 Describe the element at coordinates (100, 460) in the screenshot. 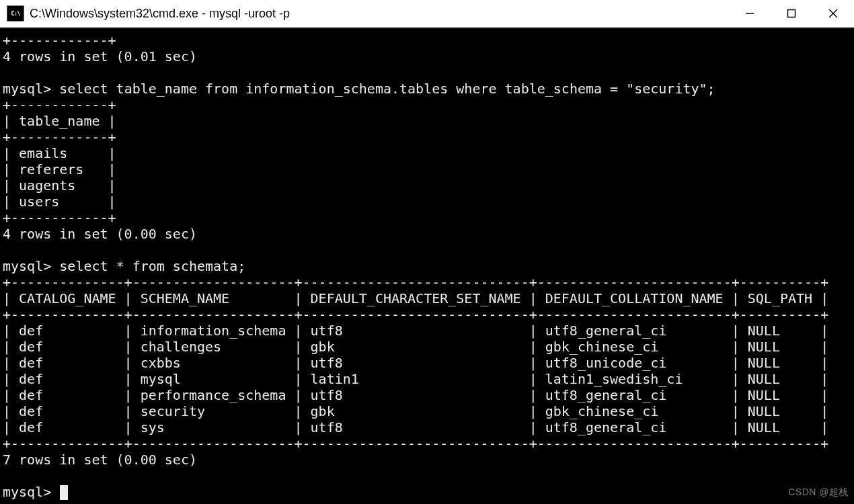

I see `result-text: 7 rows in set (0.00 sec)` at that location.